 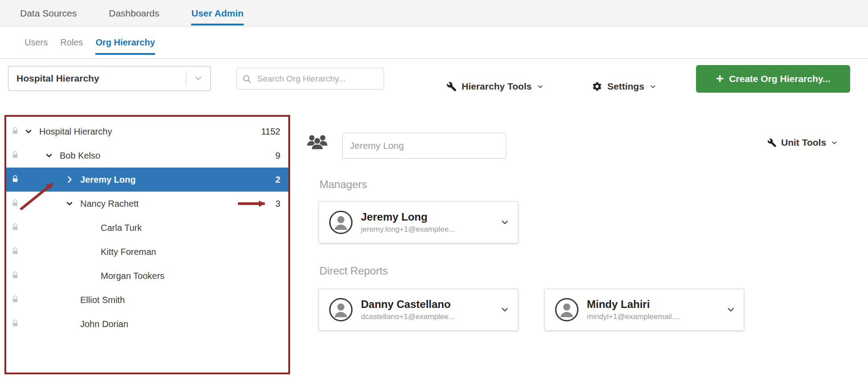 I want to click on gear-icon, so click(x=597, y=86).